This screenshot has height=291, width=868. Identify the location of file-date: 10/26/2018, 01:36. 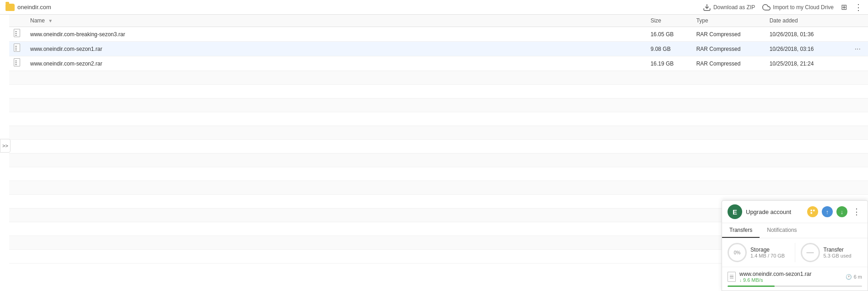
(806, 34).